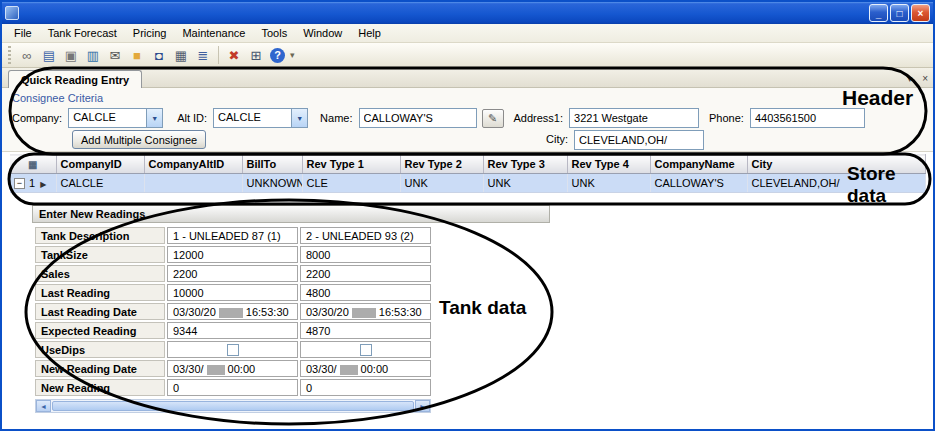 Image resolution: width=935 pixels, height=431 pixels. Describe the element at coordinates (292, 55) in the screenshot. I see `toolbar-overflow-icon: ▾` at that location.